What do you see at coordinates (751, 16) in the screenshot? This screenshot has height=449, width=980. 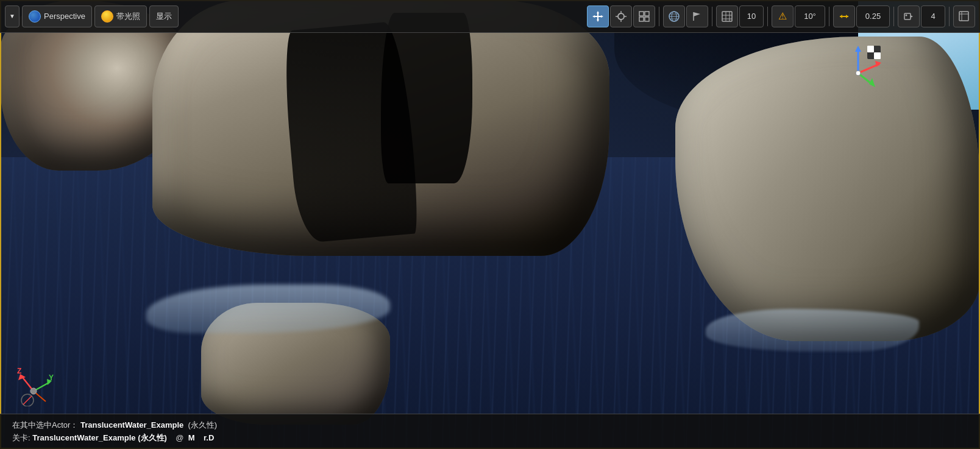 I see `grid-size-value: 10` at bounding box center [751, 16].